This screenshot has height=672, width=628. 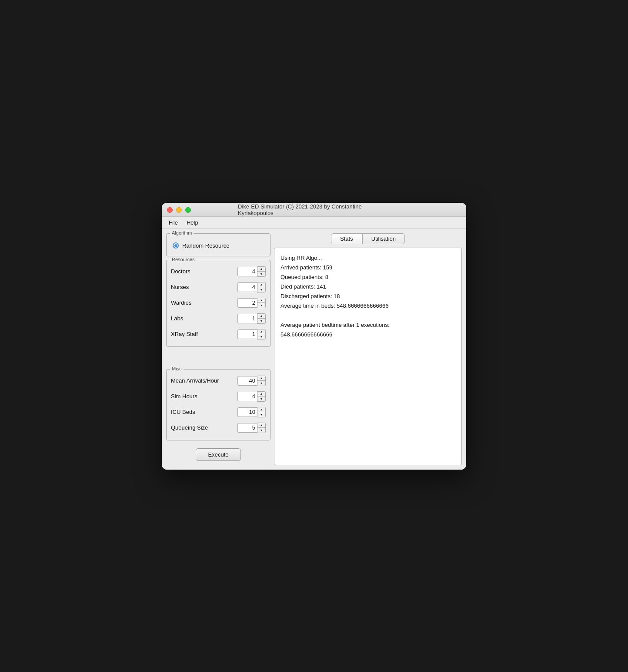 I want to click on minimize-button, so click(x=179, y=210).